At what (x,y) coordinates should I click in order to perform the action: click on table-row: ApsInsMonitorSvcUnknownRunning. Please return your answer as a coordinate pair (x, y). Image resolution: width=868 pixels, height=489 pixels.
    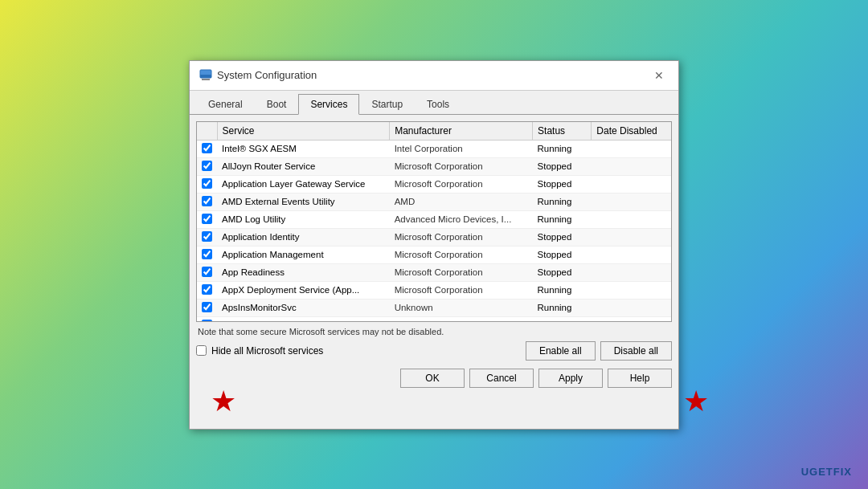
    Looking at the image, I should click on (434, 308).